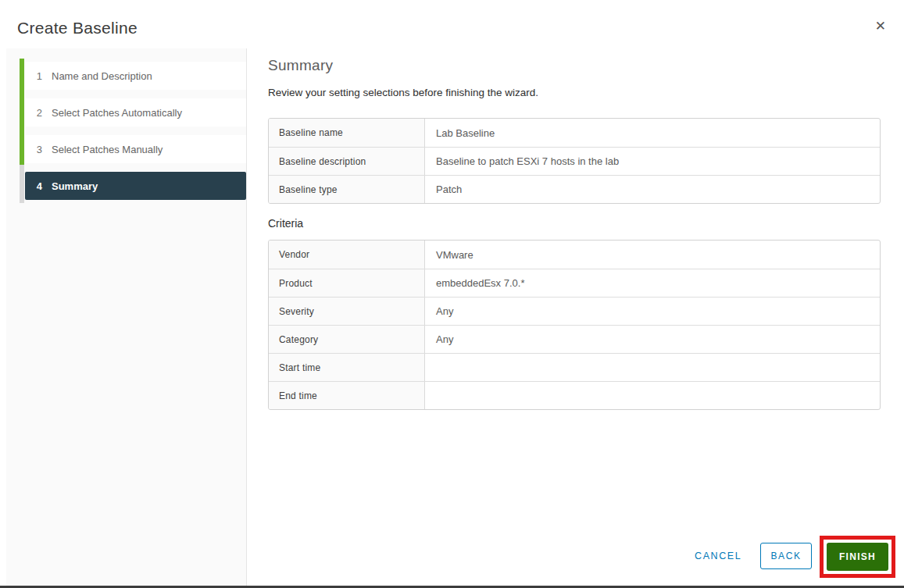 This screenshot has height=588, width=904. What do you see at coordinates (34, 77) in the screenshot?
I see `step-number: 1` at bounding box center [34, 77].